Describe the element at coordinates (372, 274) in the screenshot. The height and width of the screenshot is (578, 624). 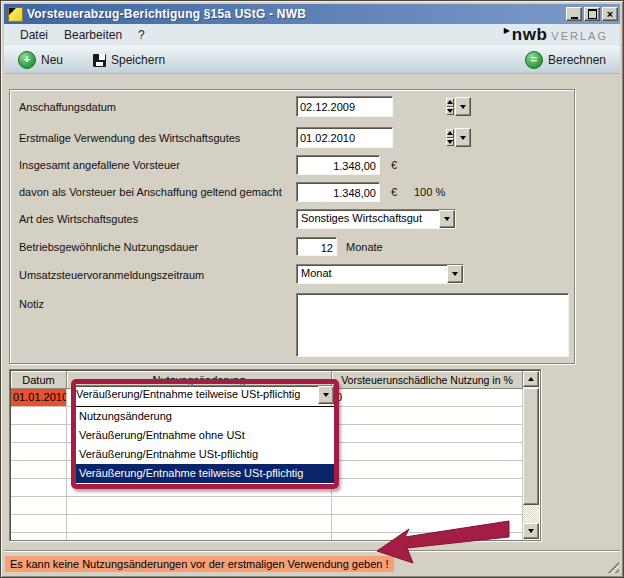
I see `voranmeldung-value: Monat` at that location.